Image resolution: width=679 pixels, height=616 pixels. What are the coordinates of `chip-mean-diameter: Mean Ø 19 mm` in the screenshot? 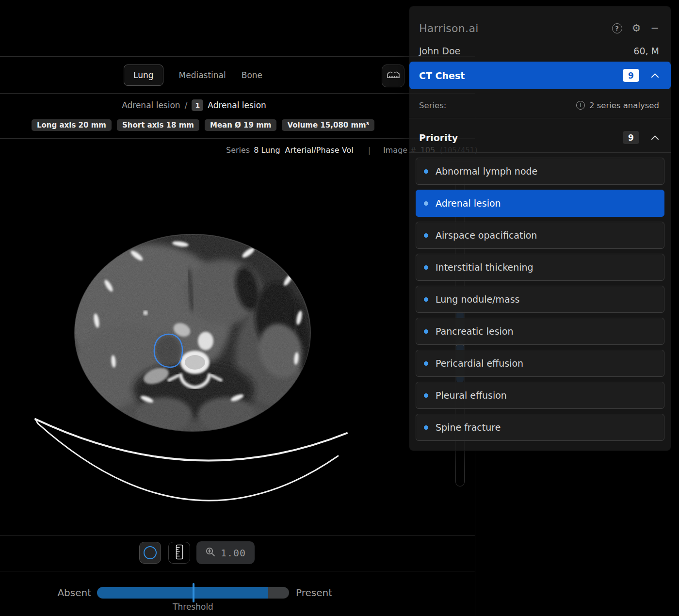 It's located at (241, 125).